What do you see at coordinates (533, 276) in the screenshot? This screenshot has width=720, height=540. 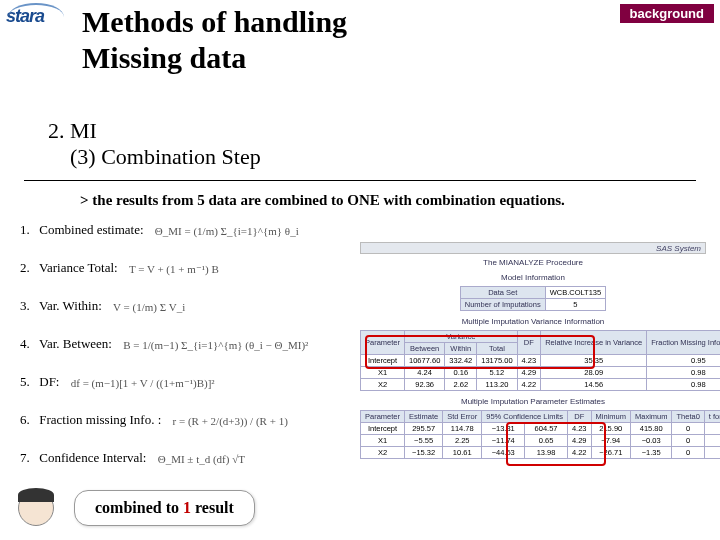 I see `model-info-title: Model Information` at bounding box center [533, 276].